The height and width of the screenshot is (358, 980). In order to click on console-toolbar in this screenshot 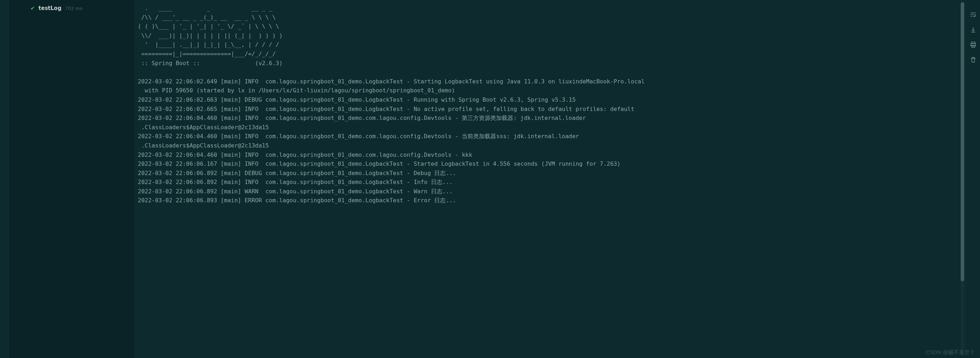, I will do `click(973, 179)`.